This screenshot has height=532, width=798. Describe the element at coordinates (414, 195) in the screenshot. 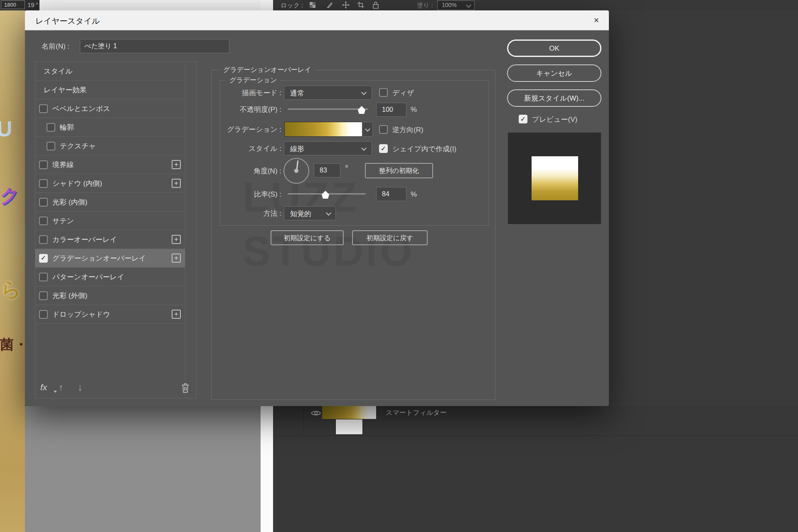

I see `scale-unit: %` at that location.